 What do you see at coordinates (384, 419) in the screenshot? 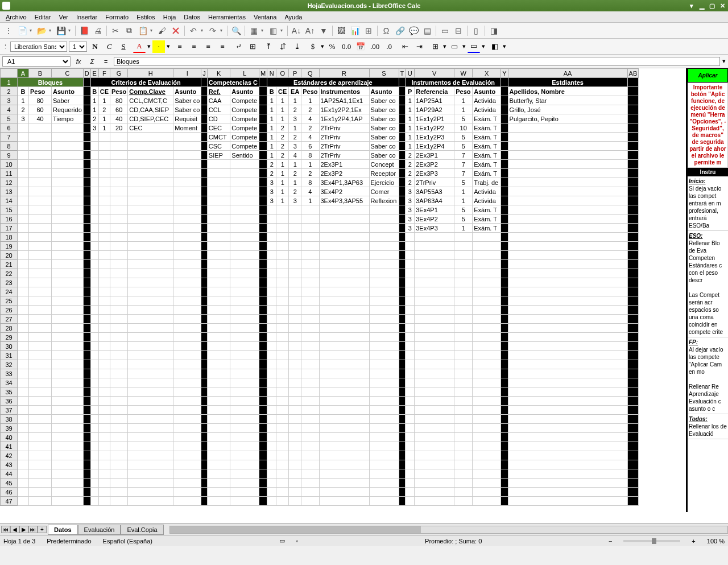
I see `cell-S38` at bounding box center [384, 419].